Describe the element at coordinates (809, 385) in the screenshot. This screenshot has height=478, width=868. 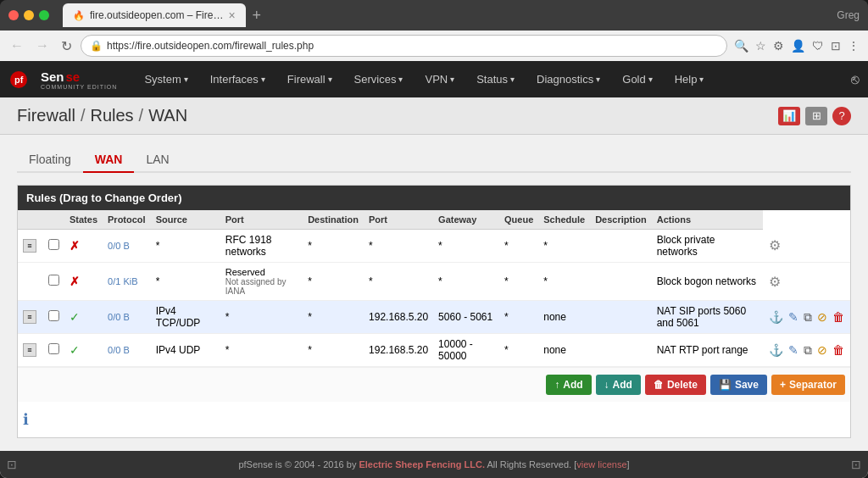
I see `separator-button: + Separator` at that location.